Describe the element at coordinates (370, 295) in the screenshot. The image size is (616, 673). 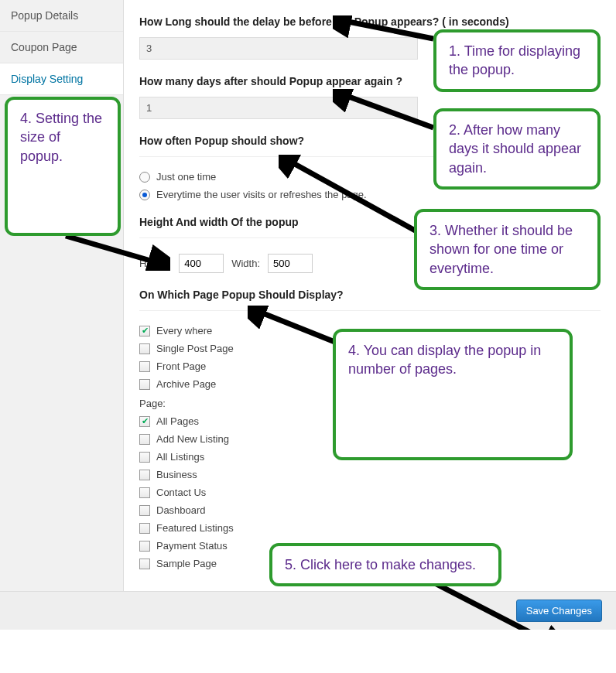
I see `pages-title: On Which Page Popup Should Display?` at that location.